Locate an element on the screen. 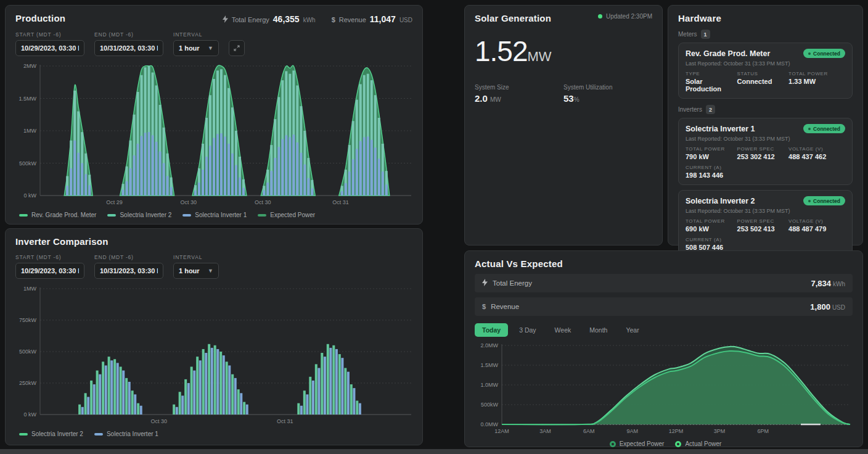 The width and height of the screenshot is (868, 454). production-stats: Total Energy 46,355 kWh $ Revenue 11,047… is located at coordinates (317, 19).